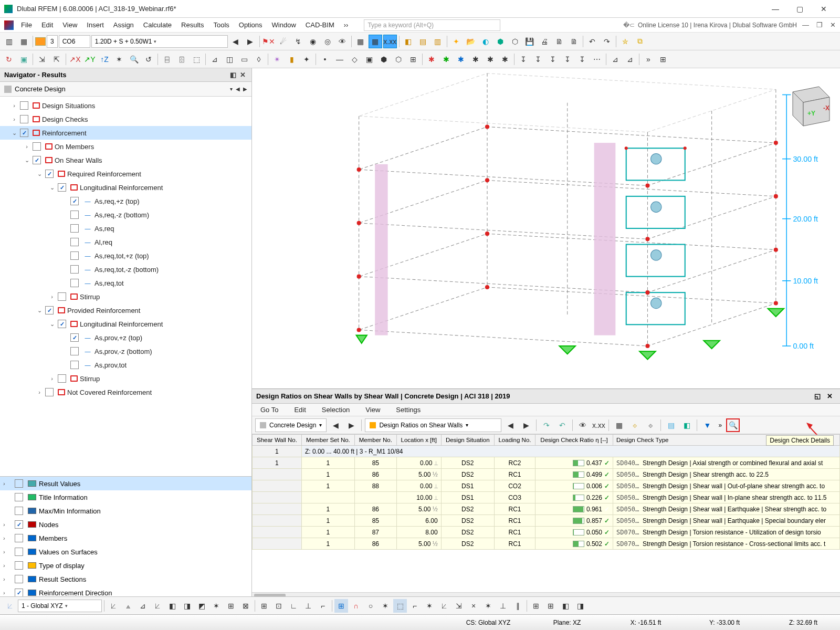  Describe the element at coordinates (250, 41) in the screenshot. I see `next-case: ▶` at that location.